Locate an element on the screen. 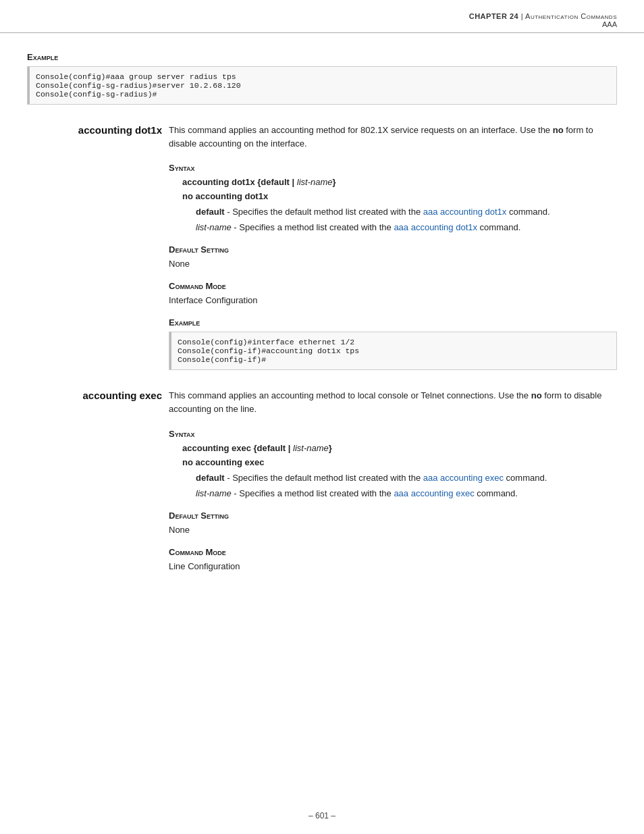  top-code-line-2: Console(config-sg-radius)#server 10.2.68… is located at coordinates (322, 85).